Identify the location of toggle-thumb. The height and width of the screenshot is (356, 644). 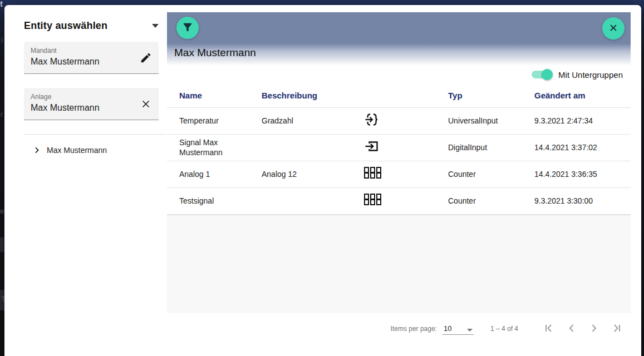
(547, 75).